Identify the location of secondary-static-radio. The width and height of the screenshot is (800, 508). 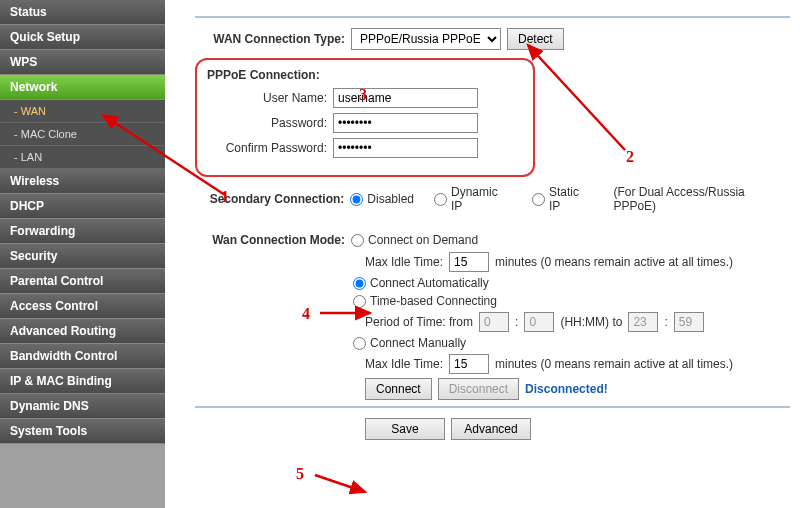
(538, 200).